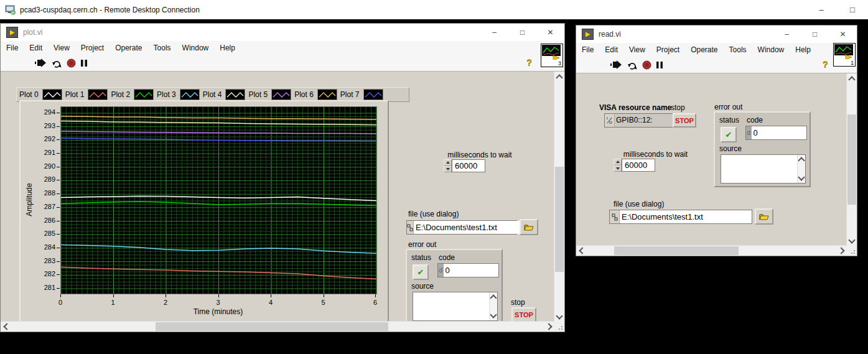 The image size is (868, 354). What do you see at coordinates (852, 10) in the screenshot?
I see `rdp-maximize-button: □` at bounding box center [852, 10].